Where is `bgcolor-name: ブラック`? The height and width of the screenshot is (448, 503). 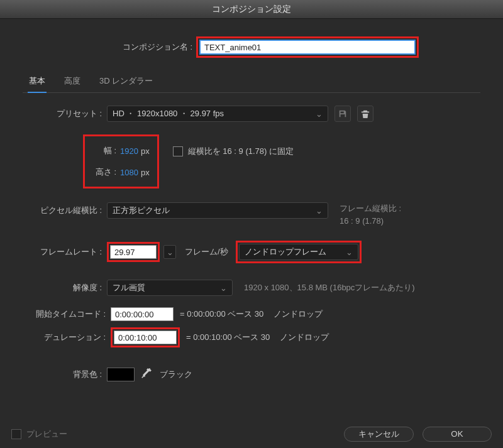 bgcolor-name: ブラック is located at coordinates (176, 374).